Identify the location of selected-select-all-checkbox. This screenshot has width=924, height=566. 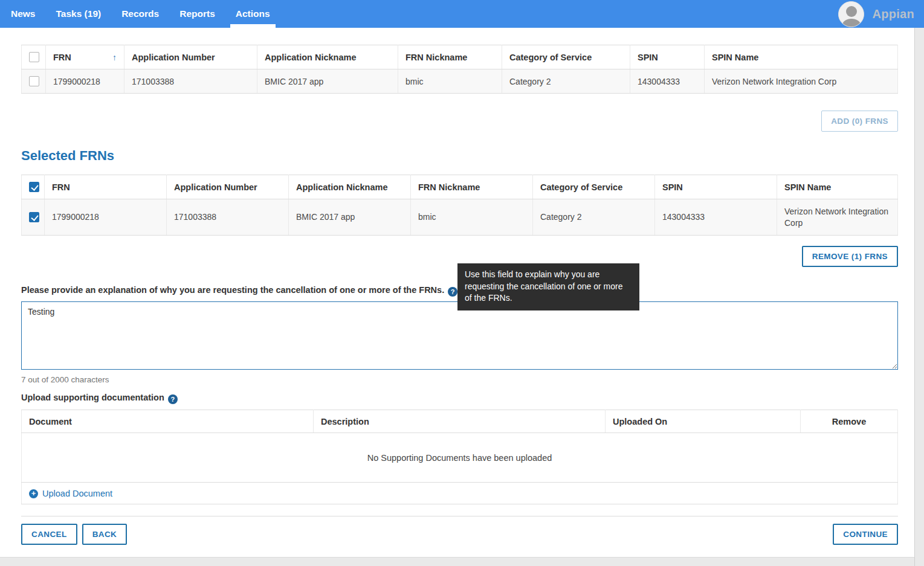
(34, 187).